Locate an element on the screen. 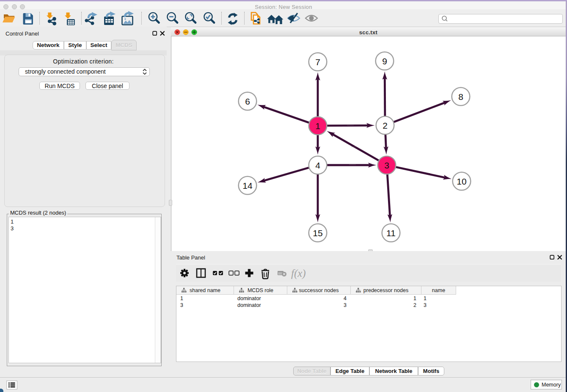 The image size is (567, 392). svg-text: 10 is located at coordinates (461, 181).